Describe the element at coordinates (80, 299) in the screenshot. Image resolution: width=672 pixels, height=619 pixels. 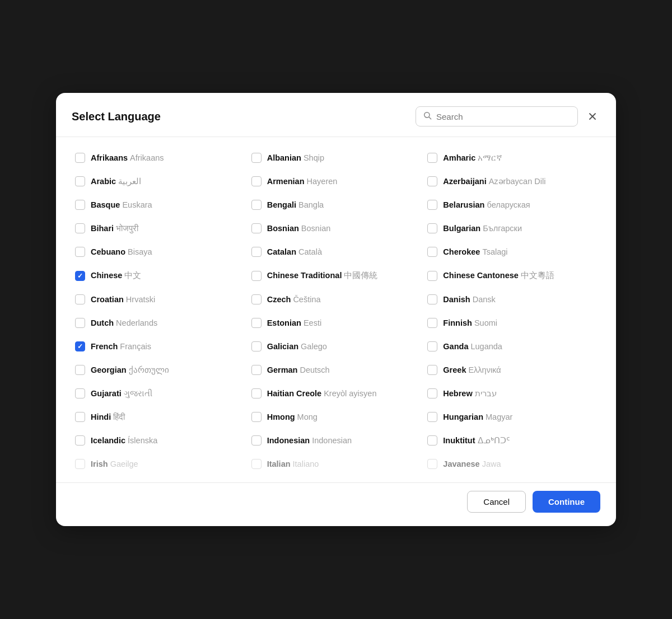
I see `checkbox-croatian` at that location.